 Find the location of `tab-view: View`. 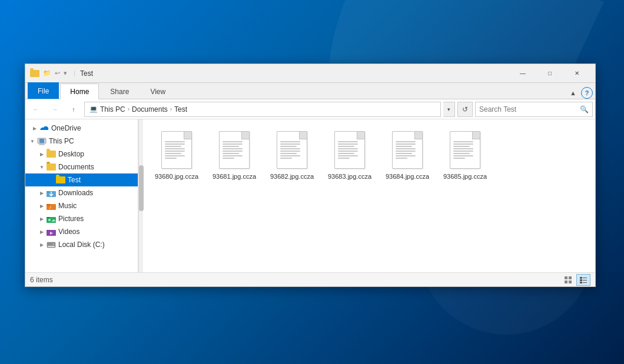

tab-view: View is located at coordinates (158, 91).